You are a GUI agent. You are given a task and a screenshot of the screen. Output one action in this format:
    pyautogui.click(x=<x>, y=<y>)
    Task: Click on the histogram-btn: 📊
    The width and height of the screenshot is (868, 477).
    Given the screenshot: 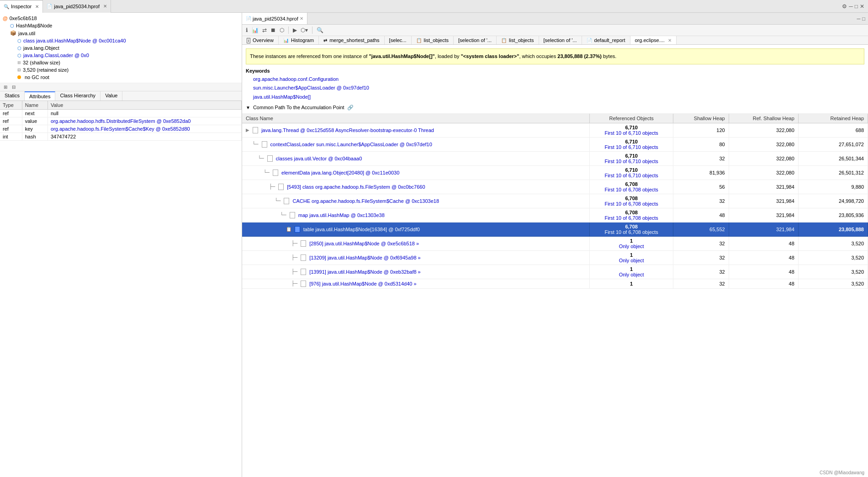 What is the action you would take?
    pyautogui.click(x=255, y=30)
    